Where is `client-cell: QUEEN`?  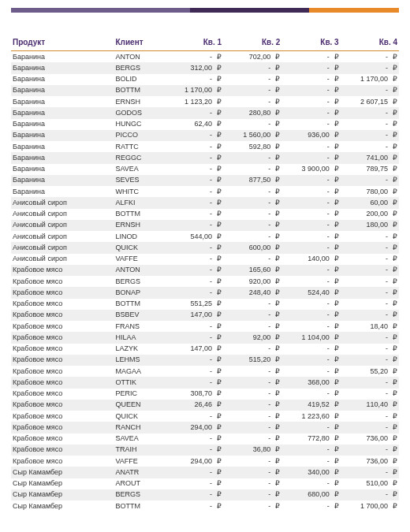
client-cell: QUEEN is located at coordinates (140, 405).